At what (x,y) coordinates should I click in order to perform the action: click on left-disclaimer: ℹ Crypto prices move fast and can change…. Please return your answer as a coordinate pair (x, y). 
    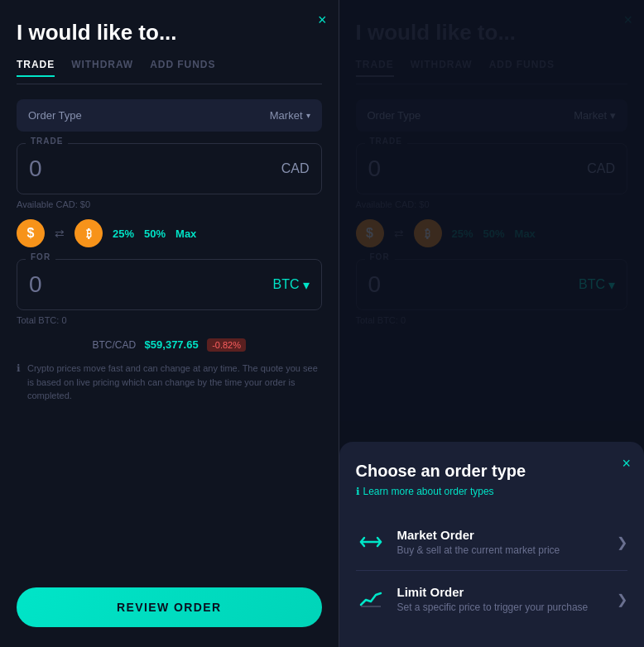
    Looking at the image, I should click on (169, 382).